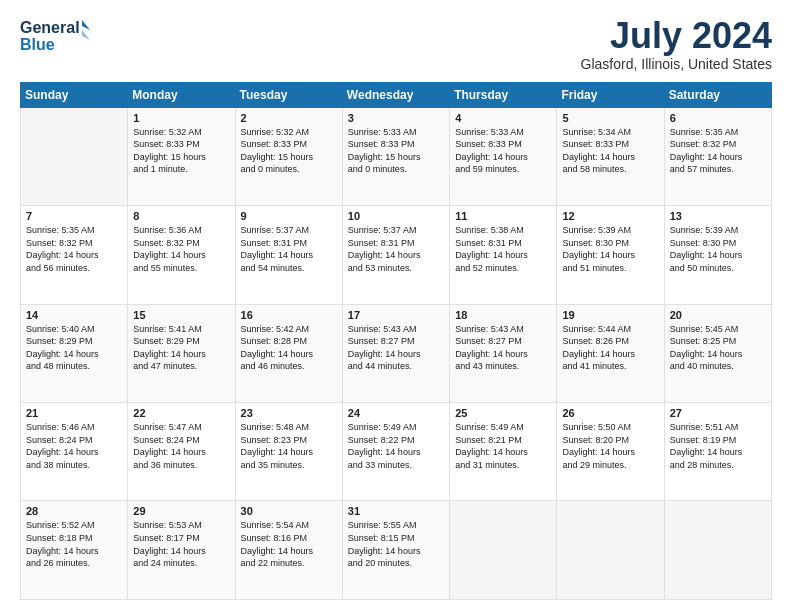 Image resolution: width=792 pixels, height=612 pixels. I want to click on day-number: 1, so click(181, 118).